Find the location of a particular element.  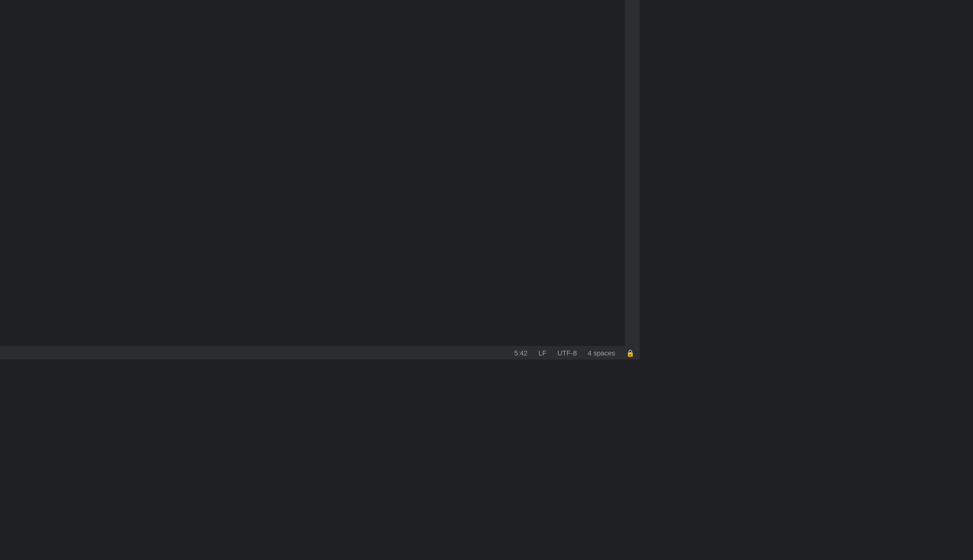

navigation-bar: □ ktor-samples› ▣ mongodb› ▢ src› ▢ main… is located at coordinates (320, 353).